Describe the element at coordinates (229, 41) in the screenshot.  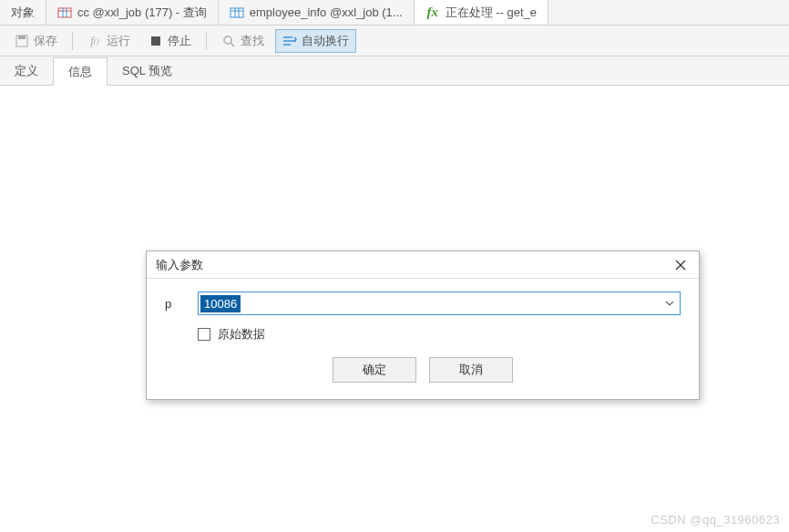
I see `search-icon` at that location.